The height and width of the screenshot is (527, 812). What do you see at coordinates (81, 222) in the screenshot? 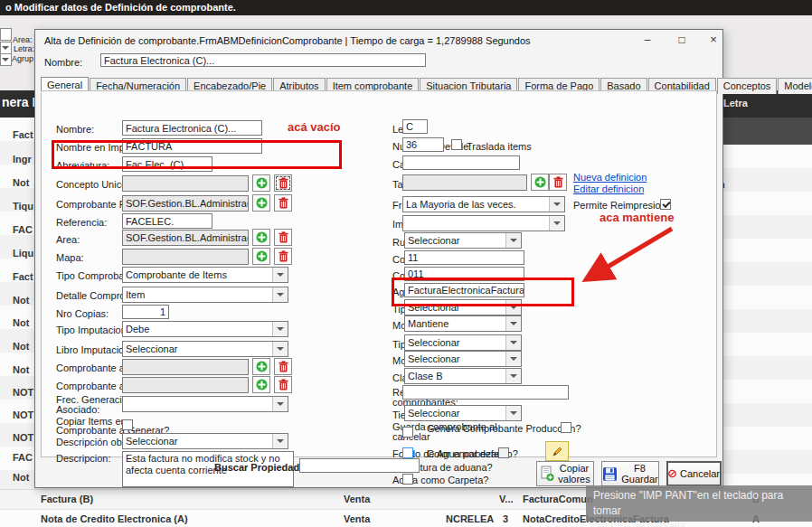
I see `referencia-label: Referencia:` at bounding box center [81, 222].